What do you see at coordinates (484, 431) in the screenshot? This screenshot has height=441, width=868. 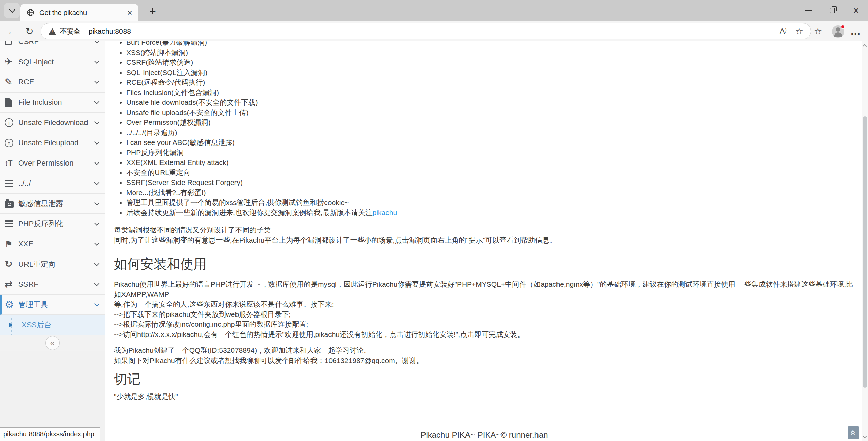 I see `page-footer: Pikachu PIKA~ PIKA~© runner.han` at bounding box center [484, 431].